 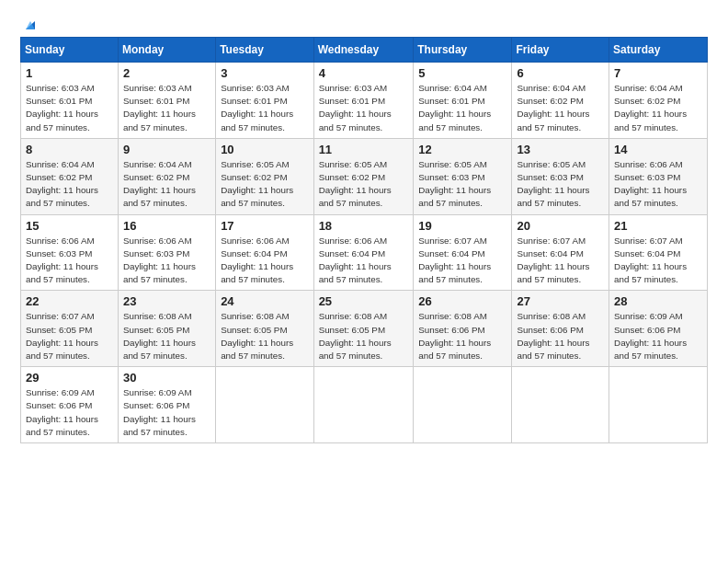 What do you see at coordinates (364, 226) in the screenshot?
I see `day-number: 18` at bounding box center [364, 226].